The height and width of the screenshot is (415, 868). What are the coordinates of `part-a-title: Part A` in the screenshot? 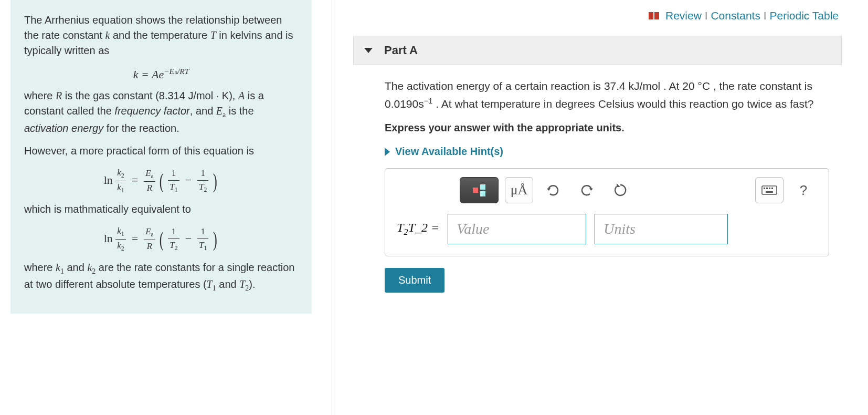 It's located at (401, 50).